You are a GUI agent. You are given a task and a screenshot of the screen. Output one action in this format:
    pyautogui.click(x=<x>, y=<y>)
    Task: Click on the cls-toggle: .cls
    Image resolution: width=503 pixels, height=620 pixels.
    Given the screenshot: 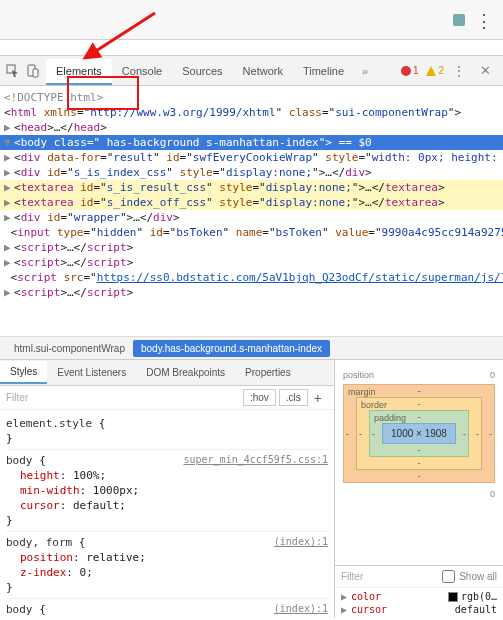 What is the action you would take?
    pyautogui.click(x=294, y=398)
    